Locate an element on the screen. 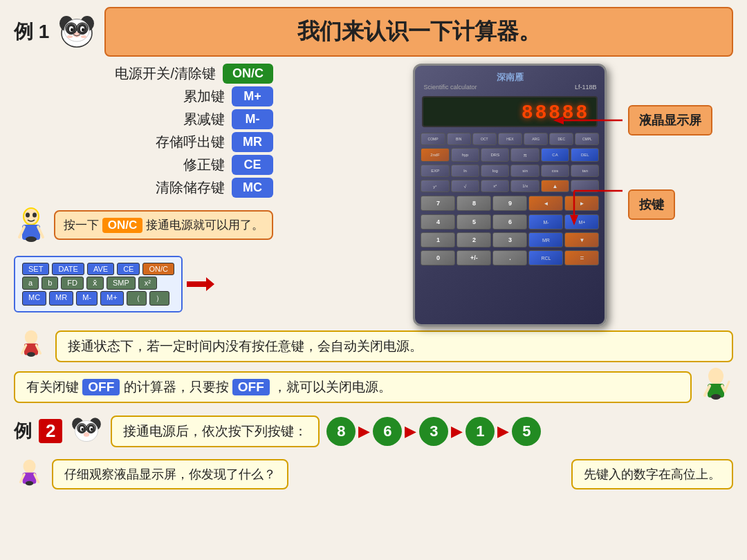 This screenshot has height=560, width=747. calc-btn-2nd: 2ndF is located at coordinates (434, 155).